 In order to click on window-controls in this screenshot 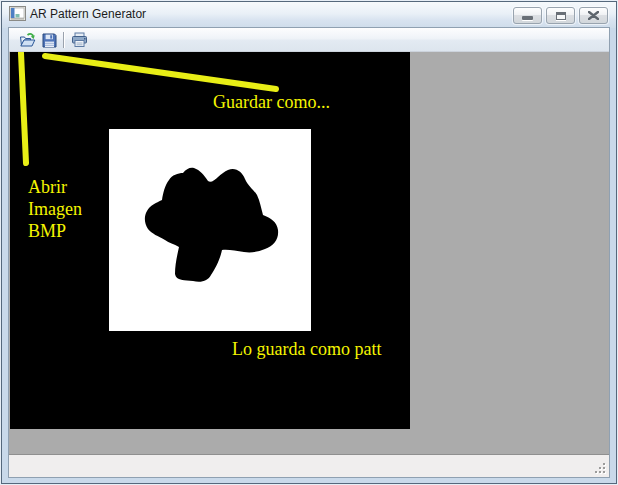, I will do `click(560, 16)`.